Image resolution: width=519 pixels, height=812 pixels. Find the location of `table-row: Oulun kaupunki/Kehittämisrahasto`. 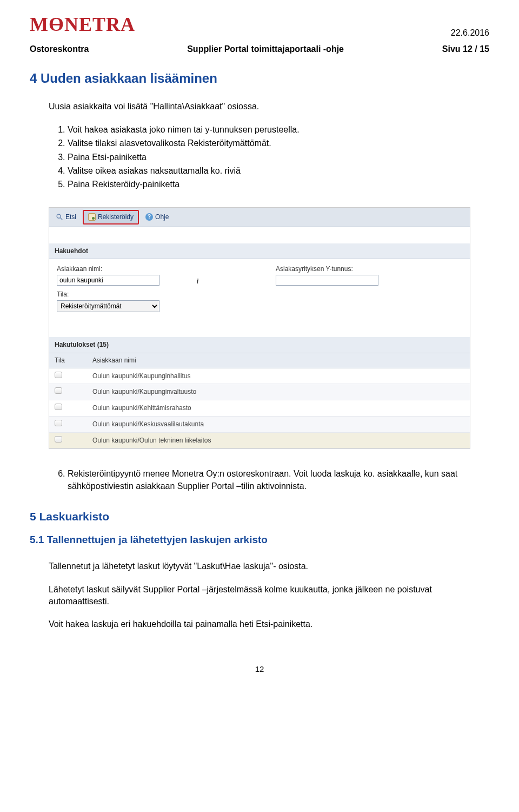

table-row: Oulun kaupunki/Kehittämisrahasto is located at coordinates (260, 408).